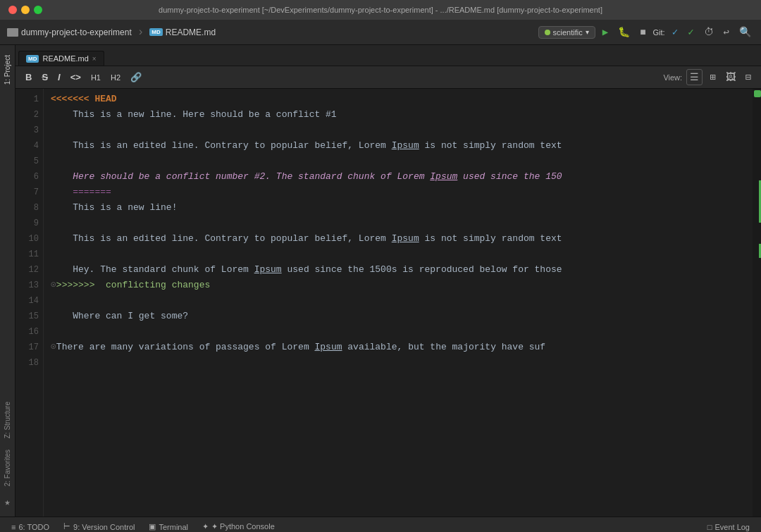 This screenshot has width=761, height=532. I want to click on sidebar-item-structure: Z: Structure, so click(7, 420).